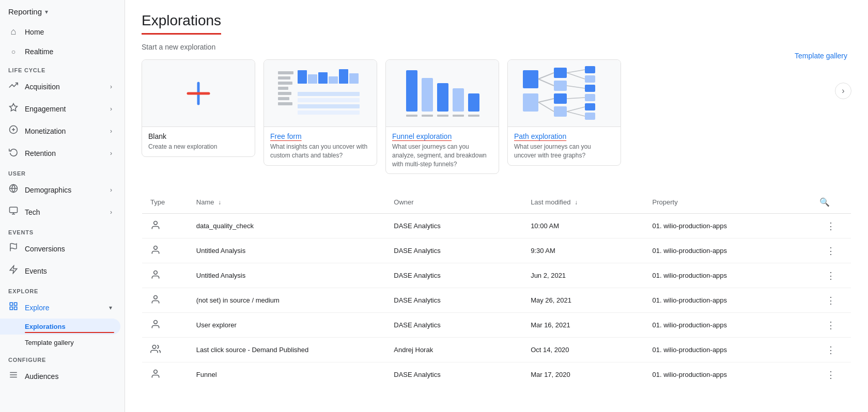 Image resolution: width=868 pixels, height=412 pixels. I want to click on blank-card: Blank Create a new exploration, so click(198, 108).